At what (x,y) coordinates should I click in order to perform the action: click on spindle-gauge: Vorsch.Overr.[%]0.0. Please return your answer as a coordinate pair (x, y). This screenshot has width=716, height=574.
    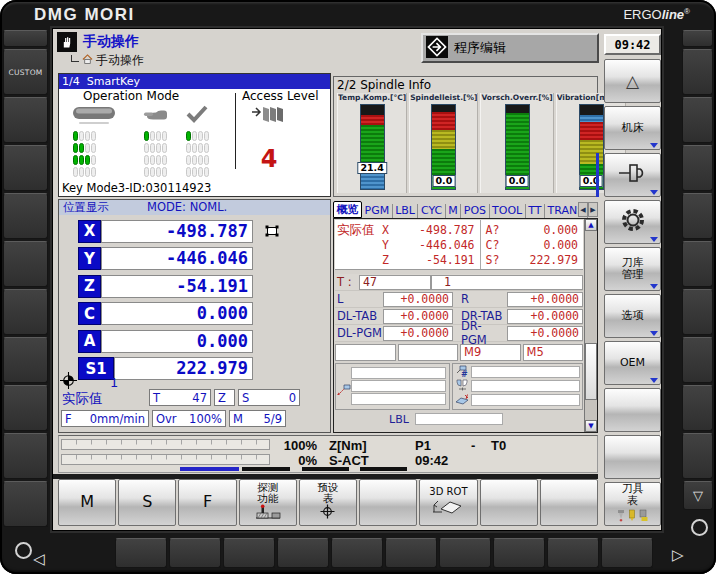
    Looking at the image, I should click on (516, 143).